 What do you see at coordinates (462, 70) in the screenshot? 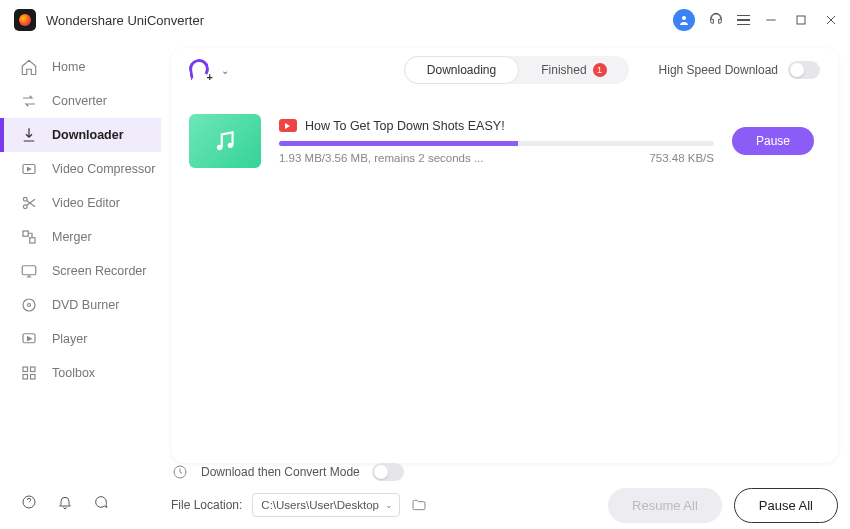
I see `tab-downloading: Downloading` at bounding box center [462, 70].